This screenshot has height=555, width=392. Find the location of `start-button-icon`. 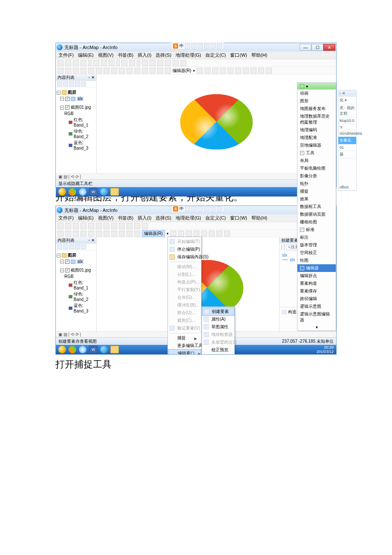

start-button-icon is located at coordinates (62, 192).